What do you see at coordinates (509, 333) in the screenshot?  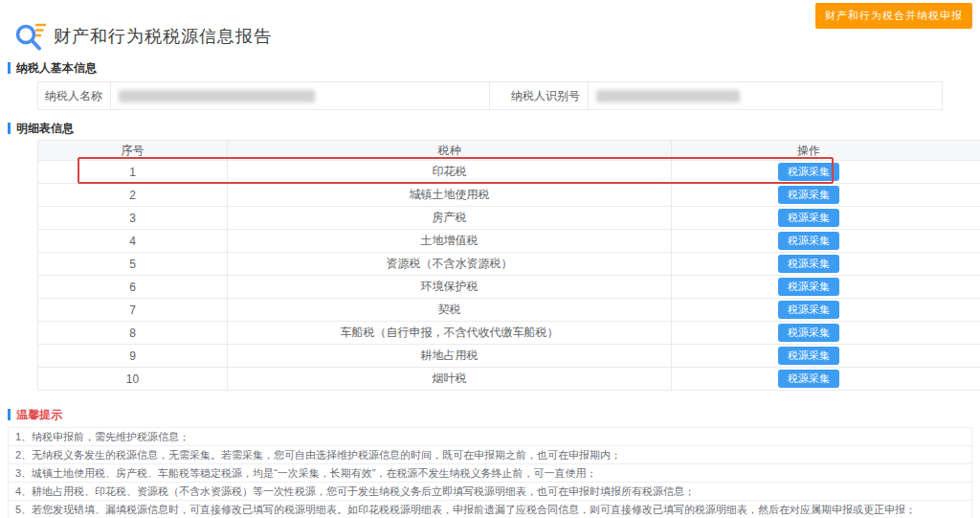 I see `table-row: 8 车船税（自行申报，不含代收代缴车船税） 税源采集` at bounding box center [509, 333].